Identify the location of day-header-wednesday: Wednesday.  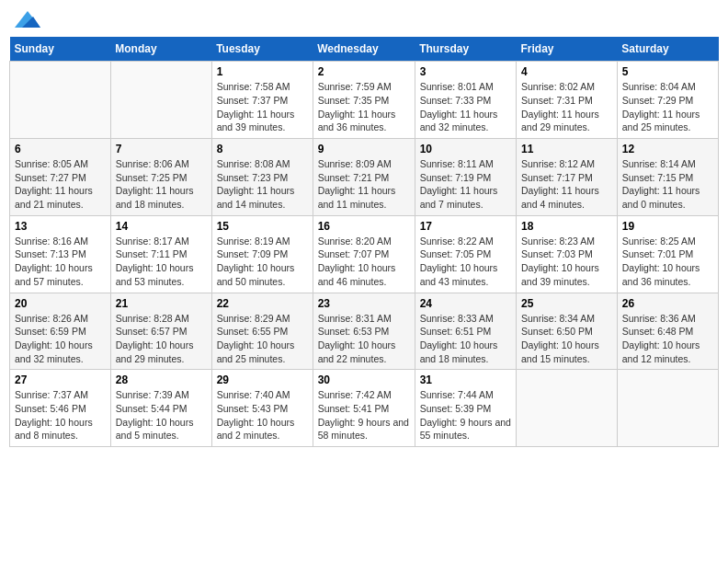
(364, 50).